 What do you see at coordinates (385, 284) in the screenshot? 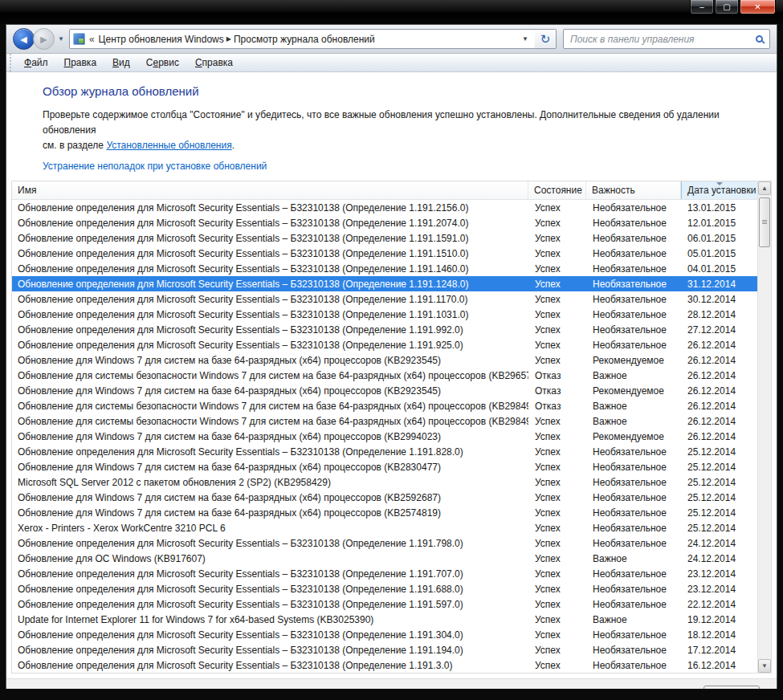
I see `table-row-selected: Обновление определения для Microsoft Sec…` at bounding box center [385, 284].